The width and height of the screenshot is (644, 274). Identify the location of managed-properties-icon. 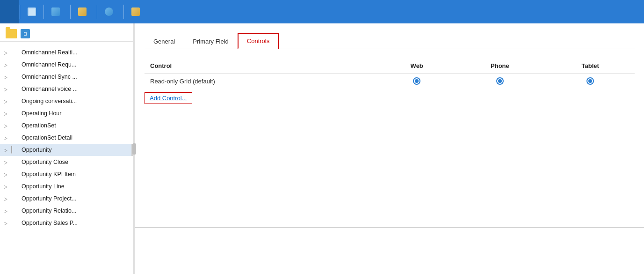
(136, 12).